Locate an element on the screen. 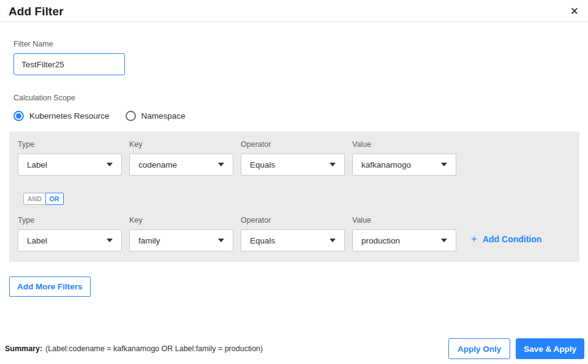 This screenshot has height=364, width=588. filter-name-label: Filter Name is located at coordinates (301, 44).